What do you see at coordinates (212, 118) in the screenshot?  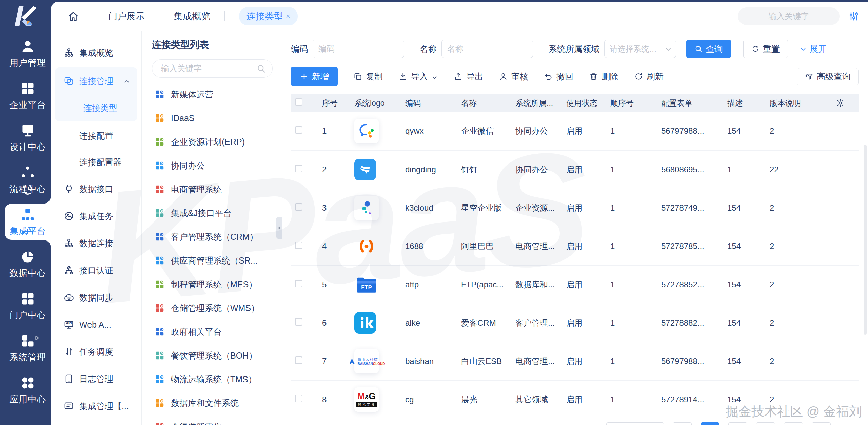 I see `connection-type-item-2: IDaaS` at bounding box center [212, 118].